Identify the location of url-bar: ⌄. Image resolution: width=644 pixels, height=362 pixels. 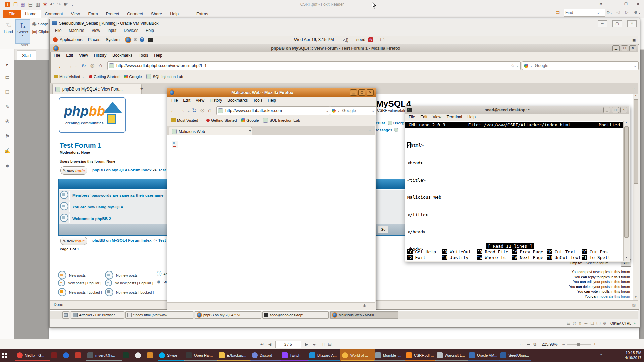
(273, 111).